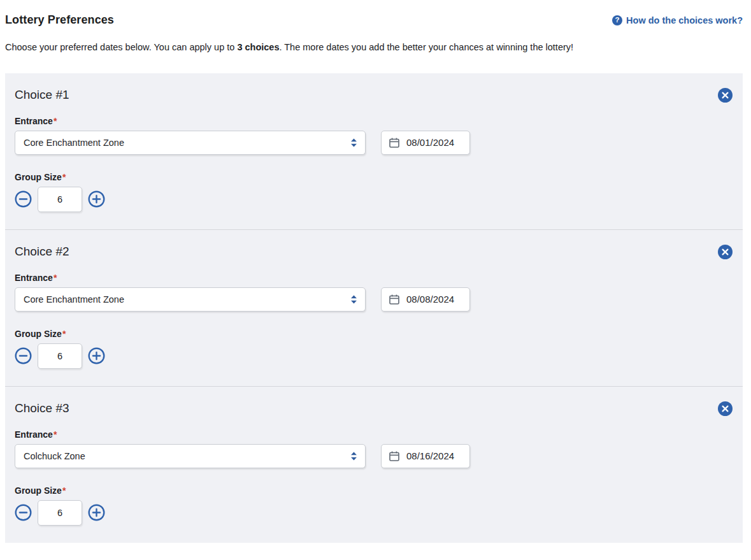 The width and height of the screenshot is (751, 560). Describe the element at coordinates (374, 13) in the screenshot. I see `page-header: Lottery Preferences ? How do the choices…` at that location.